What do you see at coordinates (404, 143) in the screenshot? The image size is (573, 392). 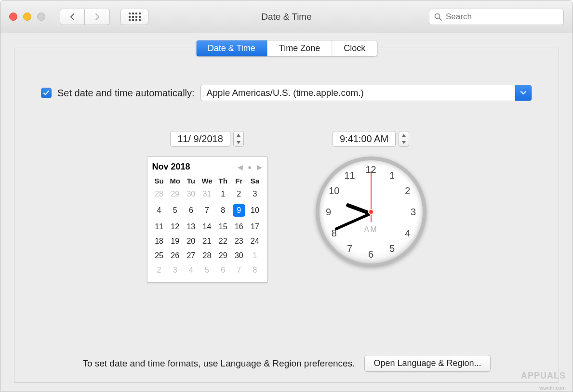 I see `time-step-down` at bounding box center [404, 143].